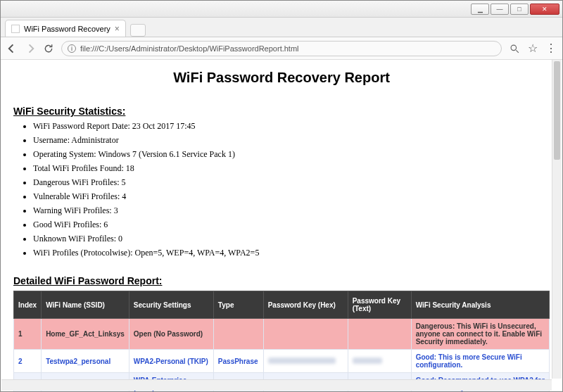 Image resolution: width=563 pixels, height=392 pixels. What do you see at coordinates (291, 169) in the screenshot?
I see `stats-item: Total WiFi Profiles Found: 18` at bounding box center [291, 169].